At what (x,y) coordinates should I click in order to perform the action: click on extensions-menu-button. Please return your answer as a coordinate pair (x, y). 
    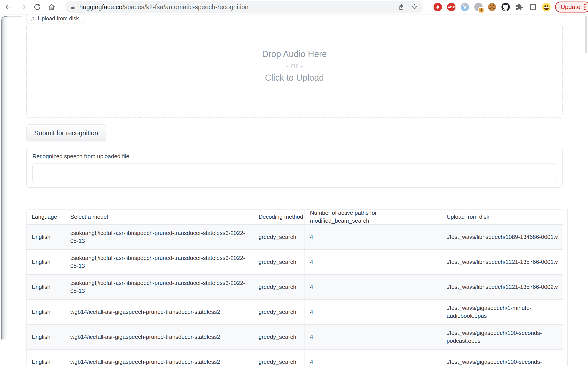
    Looking at the image, I should click on (519, 7).